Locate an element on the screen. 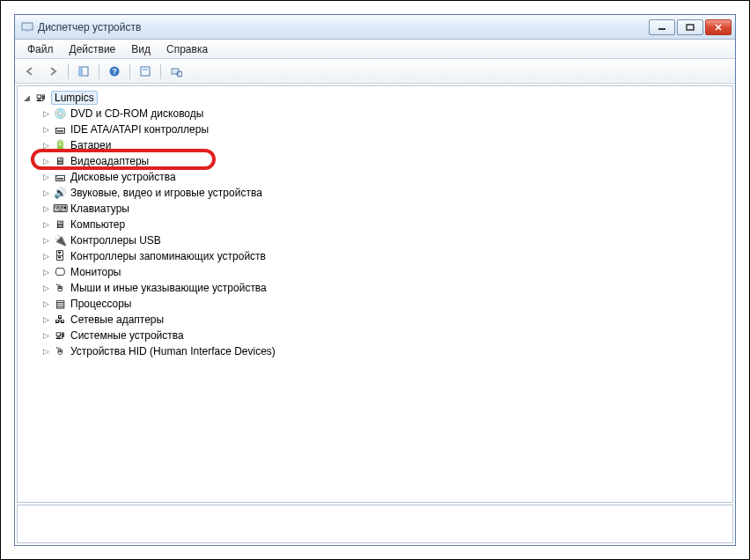 The image size is (750, 560). menu-file: Файл is located at coordinates (40, 49).